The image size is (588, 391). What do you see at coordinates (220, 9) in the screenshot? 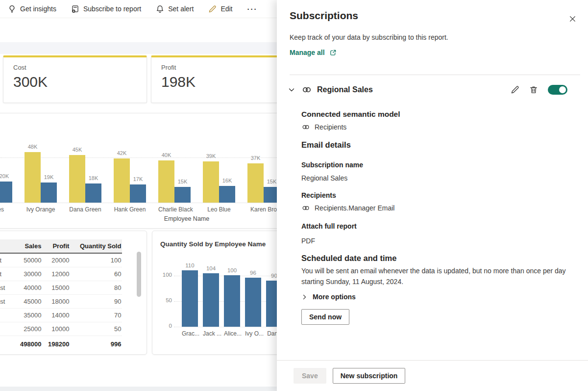
I see `edit-button: Edit` at bounding box center [220, 9].